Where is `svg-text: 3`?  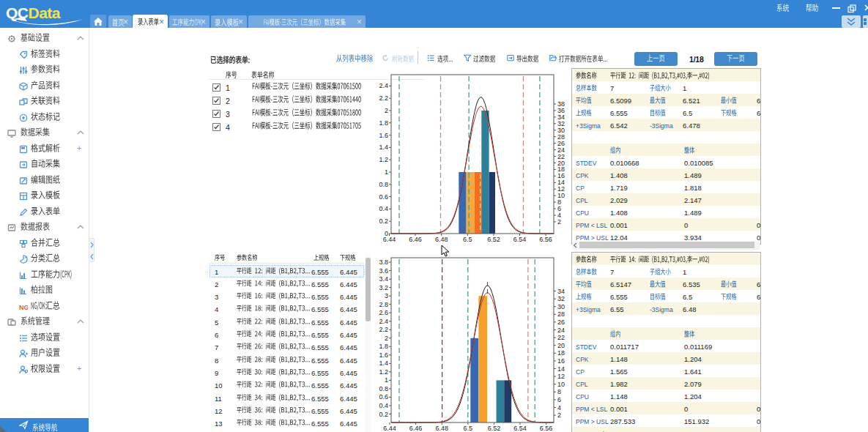 svg-text: 3 is located at coordinates (385, 296).